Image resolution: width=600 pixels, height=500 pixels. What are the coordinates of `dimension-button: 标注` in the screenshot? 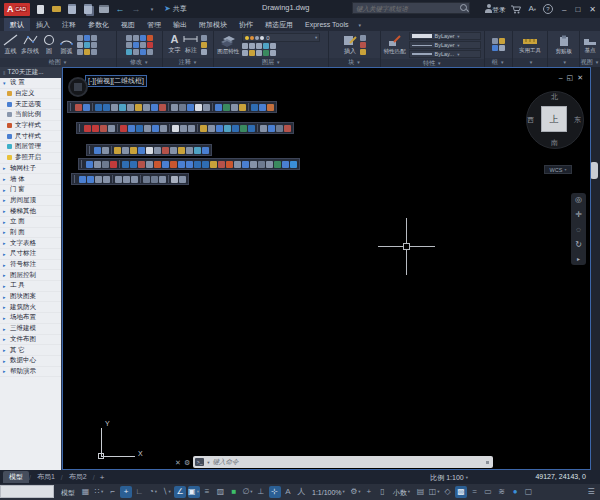 It's located at (190, 44).